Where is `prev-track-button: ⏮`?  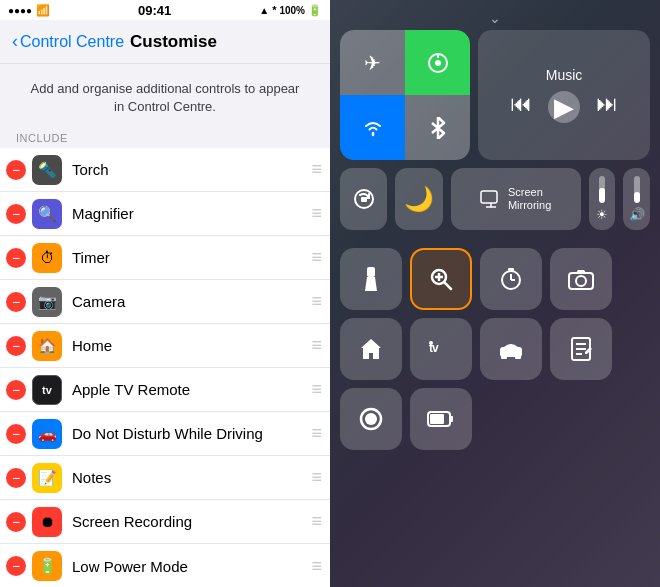 prev-track-button: ⏮ is located at coordinates (521, 107).